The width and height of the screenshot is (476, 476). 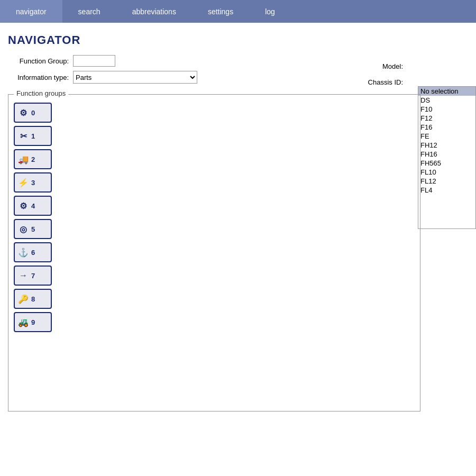 I want to click on nav-bar: navigatorsearchabbreviationssettingslog, so click(x=238, y=12).